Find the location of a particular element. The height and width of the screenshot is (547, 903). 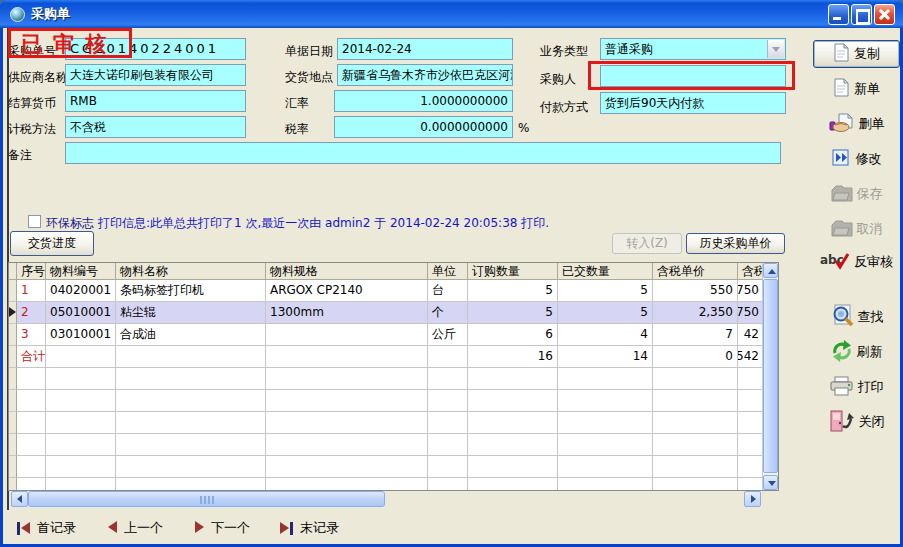

column-header: 物料规格 is located at coordinates (347, 272).